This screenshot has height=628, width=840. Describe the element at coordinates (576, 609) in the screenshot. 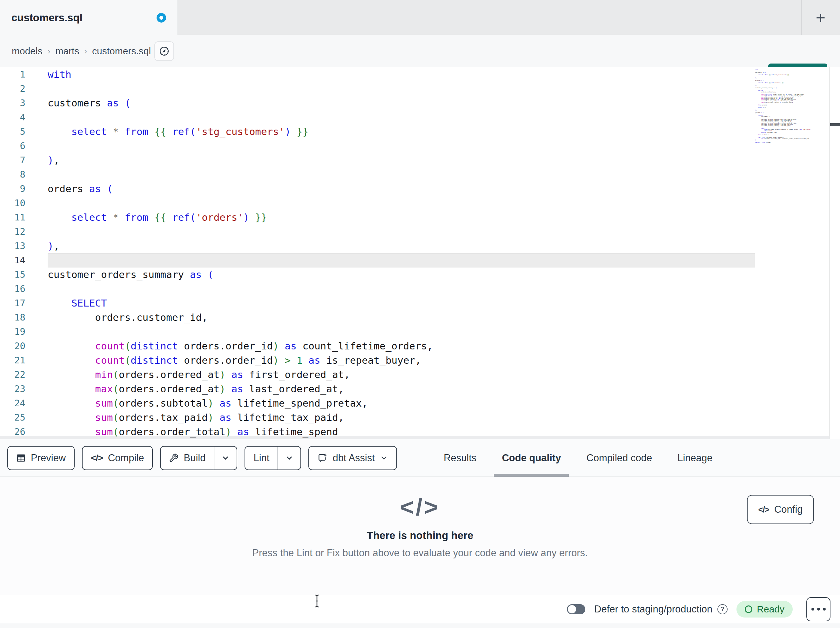

I see `defer-toggle` at that location.